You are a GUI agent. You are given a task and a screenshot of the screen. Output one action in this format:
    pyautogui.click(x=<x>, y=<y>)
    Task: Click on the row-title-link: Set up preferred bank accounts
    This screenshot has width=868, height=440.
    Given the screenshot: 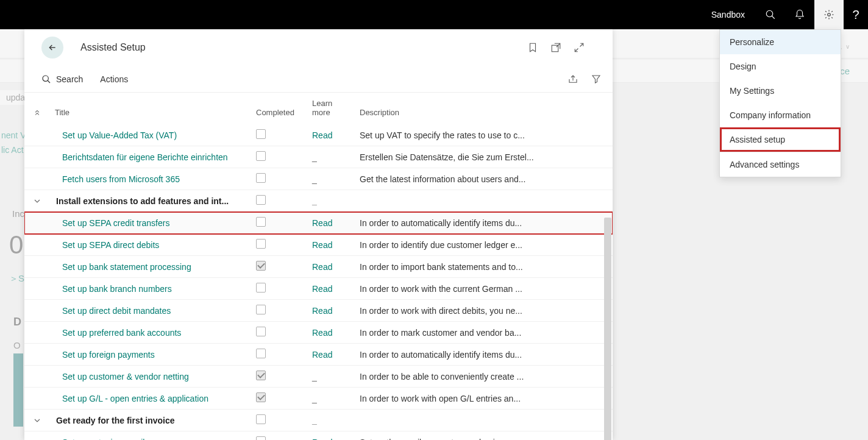 What is the action you would take?
    pyautogui.click(x=118, y=333)
    